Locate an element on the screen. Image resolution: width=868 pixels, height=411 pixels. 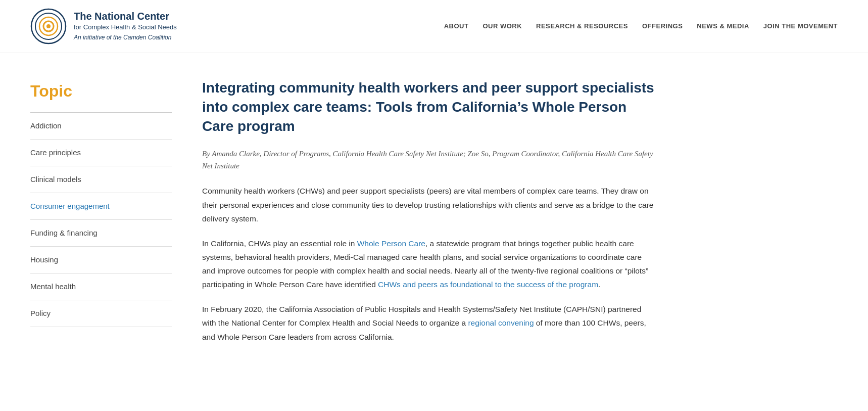
sidebar-link-mental-health: Mental health is located at coordinates (101, 287).